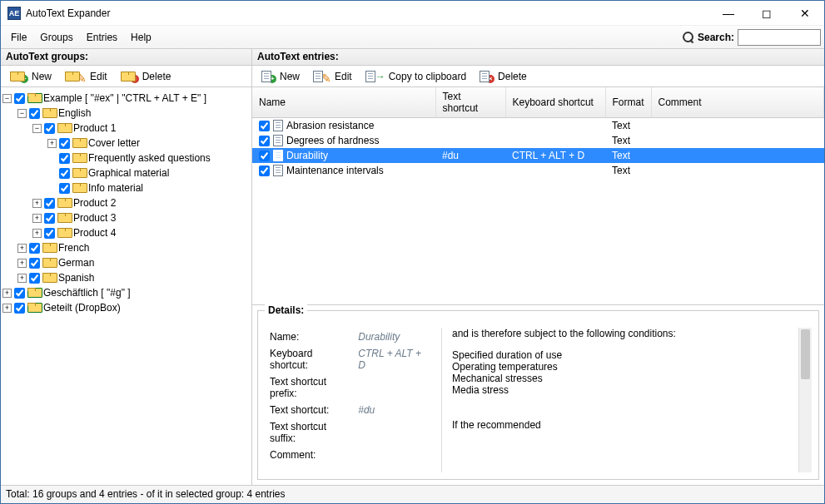  I want to click on menu-help: Help, so click(142, 37).